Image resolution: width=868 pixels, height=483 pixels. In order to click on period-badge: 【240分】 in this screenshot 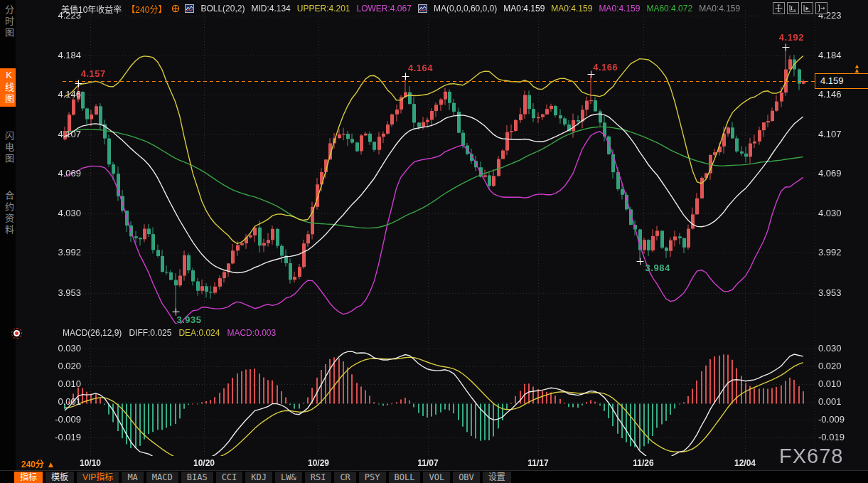, I will do `click(146, 9)`.